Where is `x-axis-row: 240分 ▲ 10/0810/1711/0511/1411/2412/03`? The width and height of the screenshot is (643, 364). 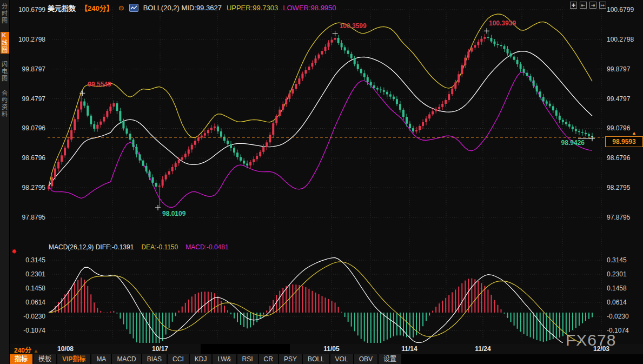 x-axis-row: 240分 ▲ 10/0810/1711/0511/1411/2412/03 is located at coordinates (327, 349).